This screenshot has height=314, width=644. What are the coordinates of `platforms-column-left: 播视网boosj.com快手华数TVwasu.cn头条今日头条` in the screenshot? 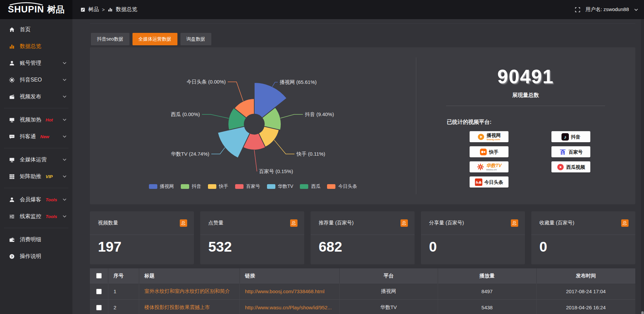 It's located at (489, 159).